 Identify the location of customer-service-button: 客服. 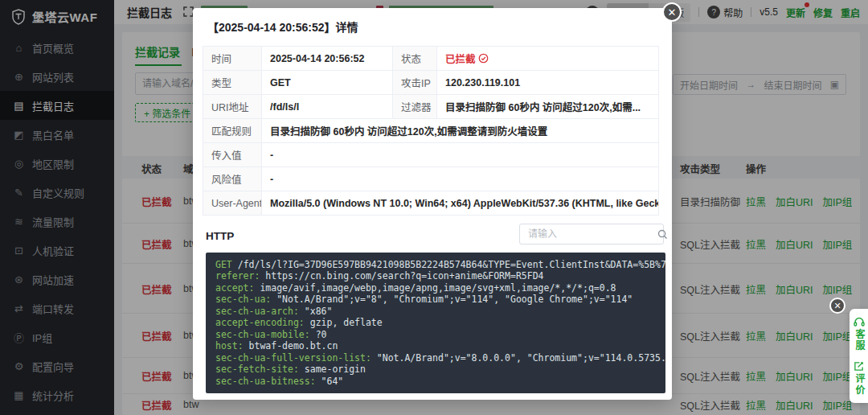
(858, 340).